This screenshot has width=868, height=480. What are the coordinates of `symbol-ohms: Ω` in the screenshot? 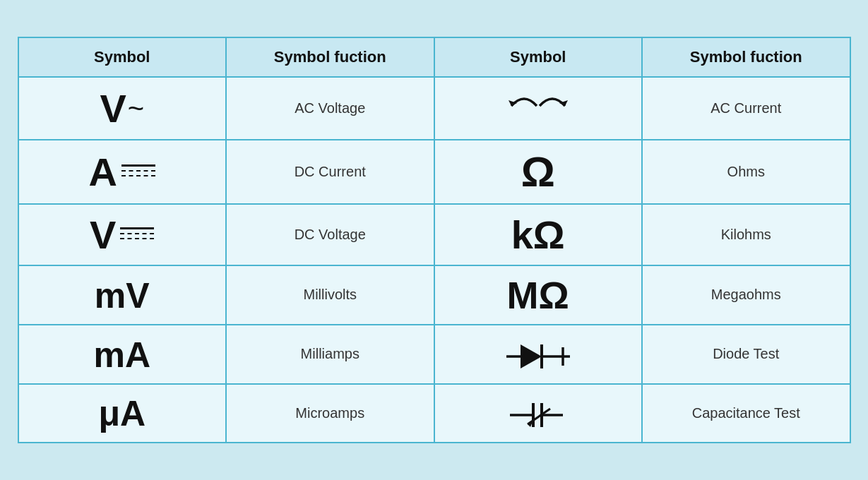 It's located at (538, 172).